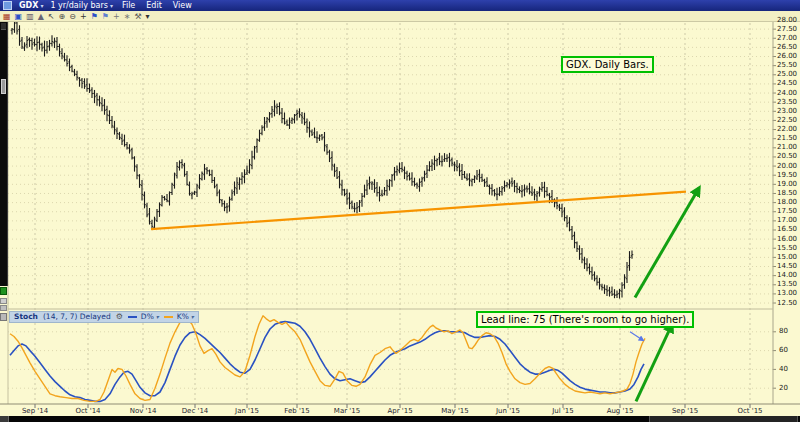 The width and height of the screenshot is (800, 422). Describe the element at coordinates (455, 411) in the screenshot. I see `month-label: May '15` at that location.